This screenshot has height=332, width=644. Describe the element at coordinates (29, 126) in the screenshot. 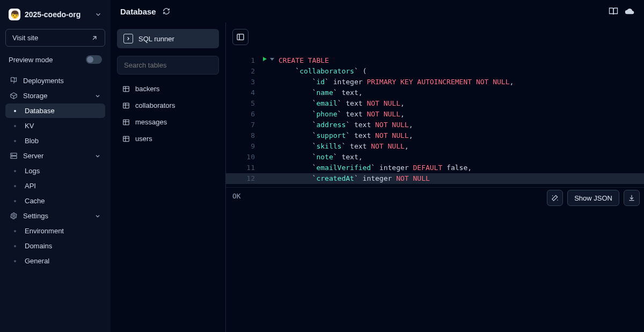

I see `nav-sub-label: KV` at that location.